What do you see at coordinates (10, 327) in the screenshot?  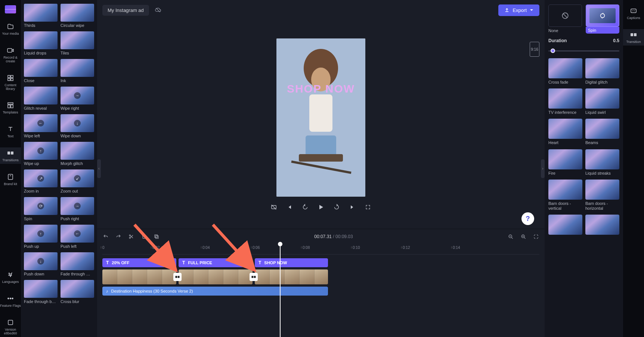 I see `nav-version: Version e8bed60` at bounding box center [10, 327].